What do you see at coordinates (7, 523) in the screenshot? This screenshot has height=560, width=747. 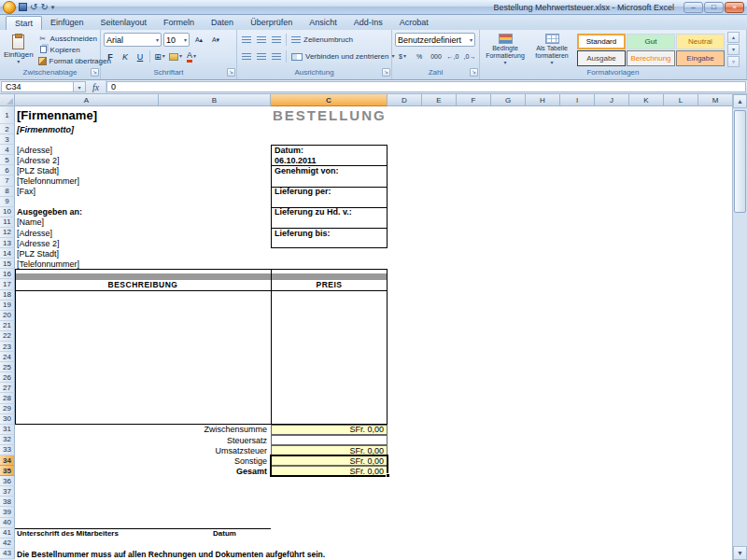 I see `row-header-40: 40` at bounding box center [7, 523].